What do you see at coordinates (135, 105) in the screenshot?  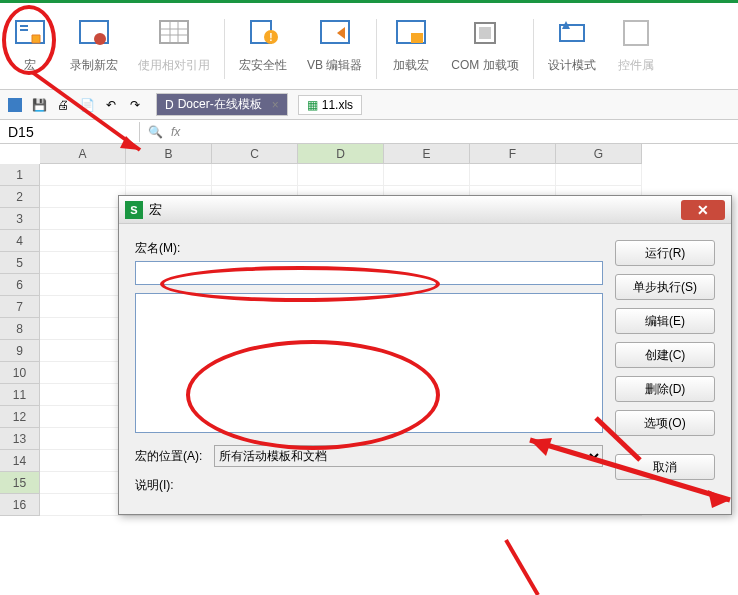 I see `redo-btn: ↷` at bounding box center [135, 105].